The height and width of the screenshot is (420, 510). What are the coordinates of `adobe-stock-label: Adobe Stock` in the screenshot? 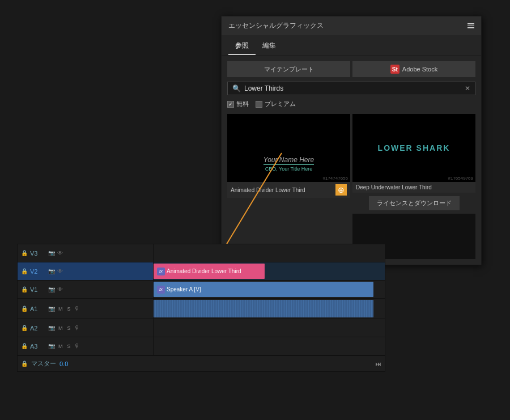 It's located at (420, 69).